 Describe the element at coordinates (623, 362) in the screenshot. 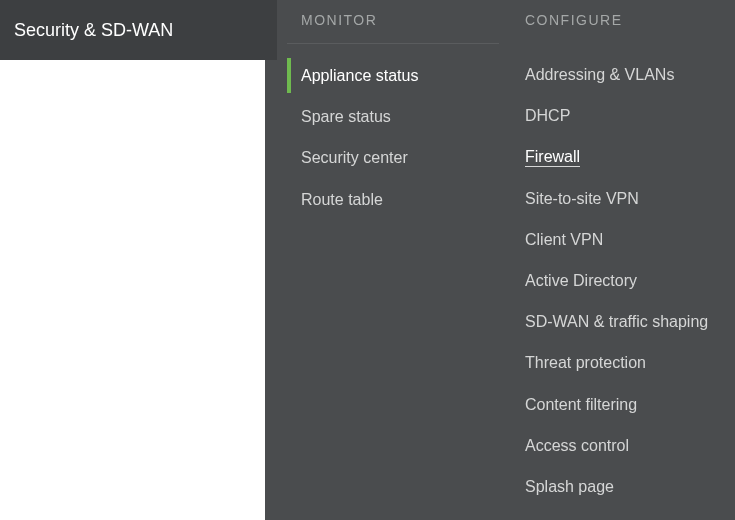

I see `menu-item-threat-protection: Threat protection` at that location.